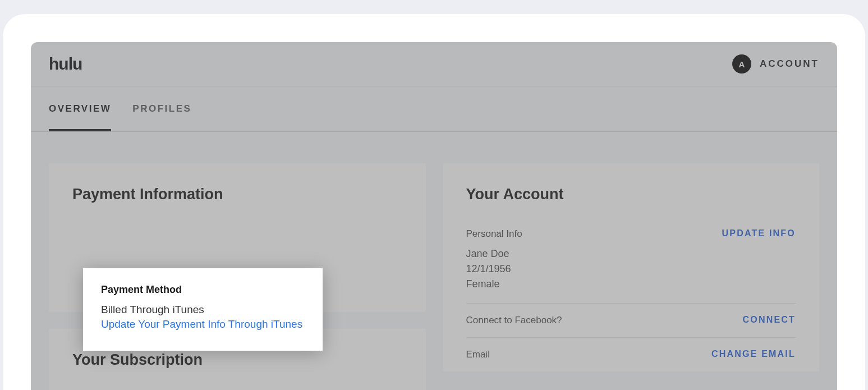  Describe the element at coordinates (759, 233) in the screenshot. I see `update-info-link: UPDATE INFO` at that location.